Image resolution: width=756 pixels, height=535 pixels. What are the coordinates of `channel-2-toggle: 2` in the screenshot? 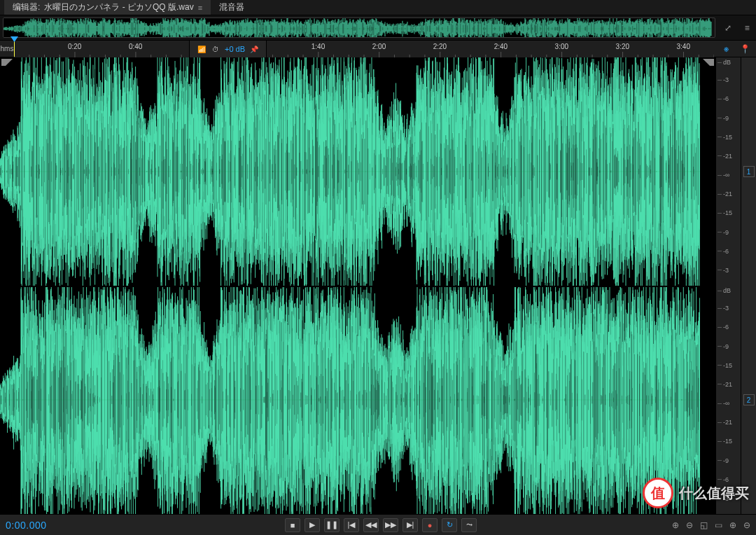 It's located at (749, 400).